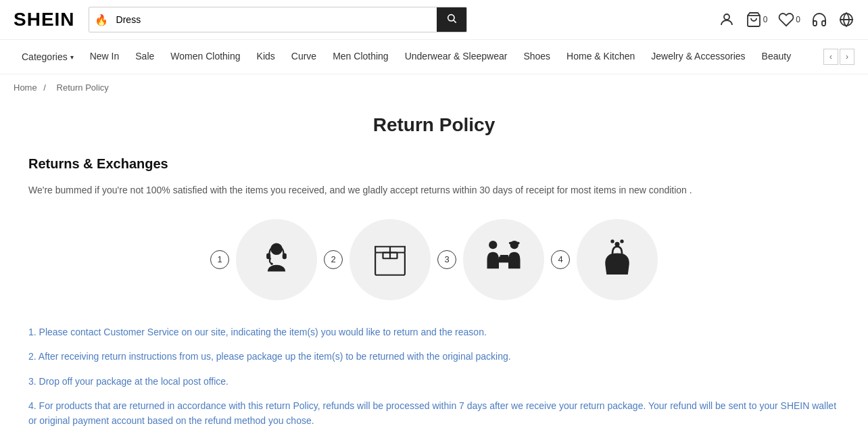 This screenshot has height=428, width=868. I want to click on step-3-number: 3, so click(447, 260).